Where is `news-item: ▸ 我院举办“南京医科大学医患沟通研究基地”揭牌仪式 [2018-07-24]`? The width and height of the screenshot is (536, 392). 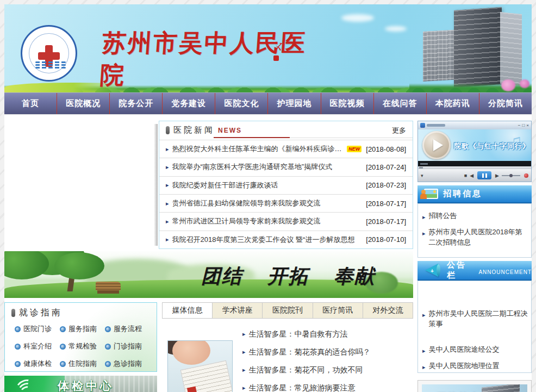 news-item: ▸ 我院举办“南京医科大学医患沟通研究基地”揭牌仪式 [2018-07-24] is located at coordinates (286, 166).